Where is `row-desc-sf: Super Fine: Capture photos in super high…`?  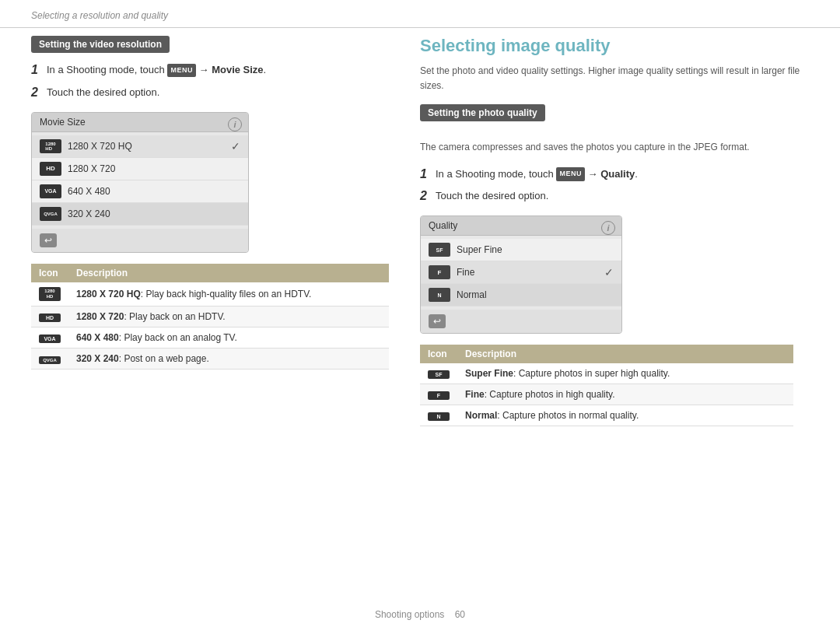 row-desc-sf: Super Fine: Capture photos in super high… is located at coordinates (625, 373).